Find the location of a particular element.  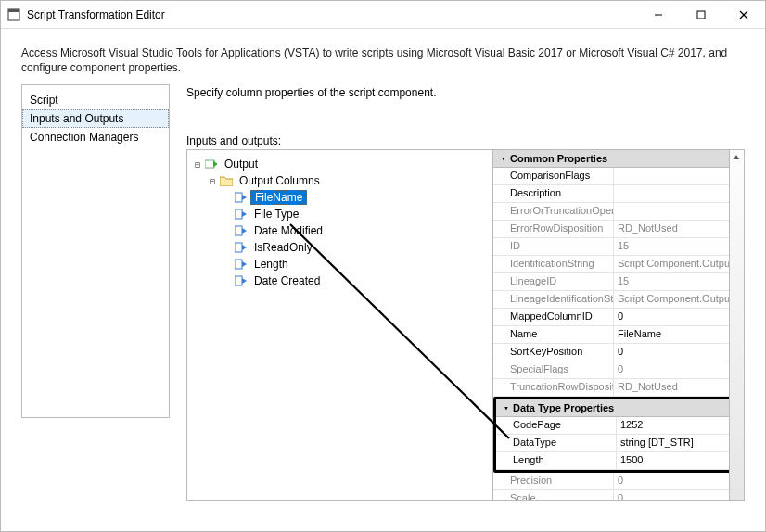

prop-row: Precision0 is located at coordinates (619, 482).